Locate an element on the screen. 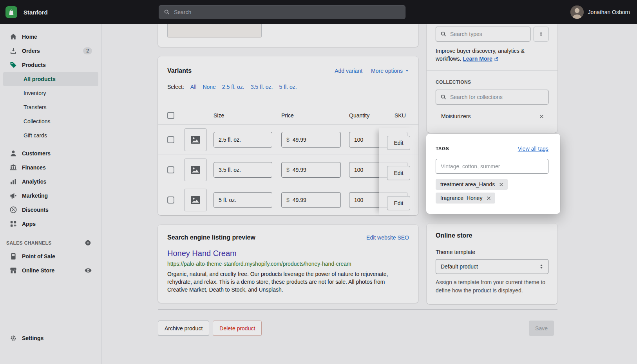  sidebar-item-finances: Finances is located at coordinates (51, 168).